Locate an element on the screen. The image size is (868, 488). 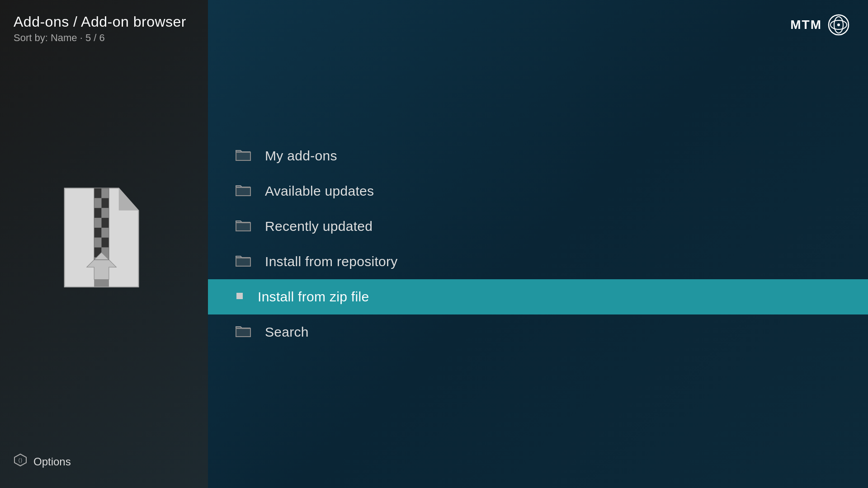
mtm-logo-icon is located at coordinates (839, 25).